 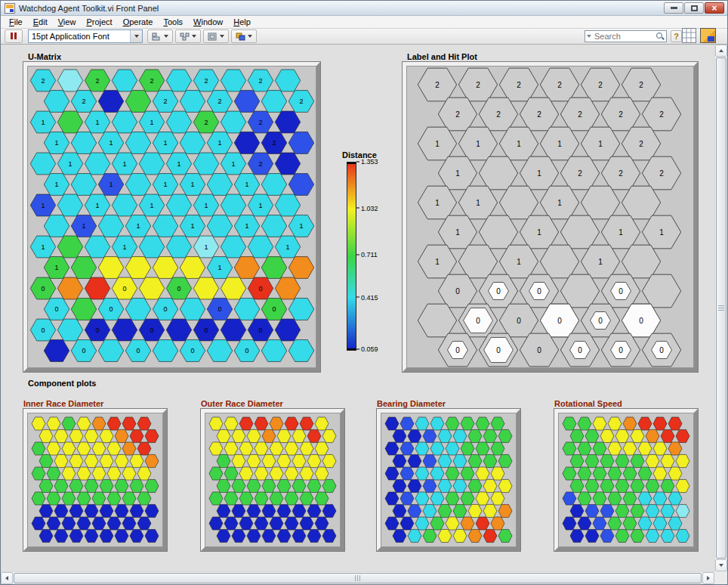 I want to click on menu-window: Window, so click(x=208, y=23).